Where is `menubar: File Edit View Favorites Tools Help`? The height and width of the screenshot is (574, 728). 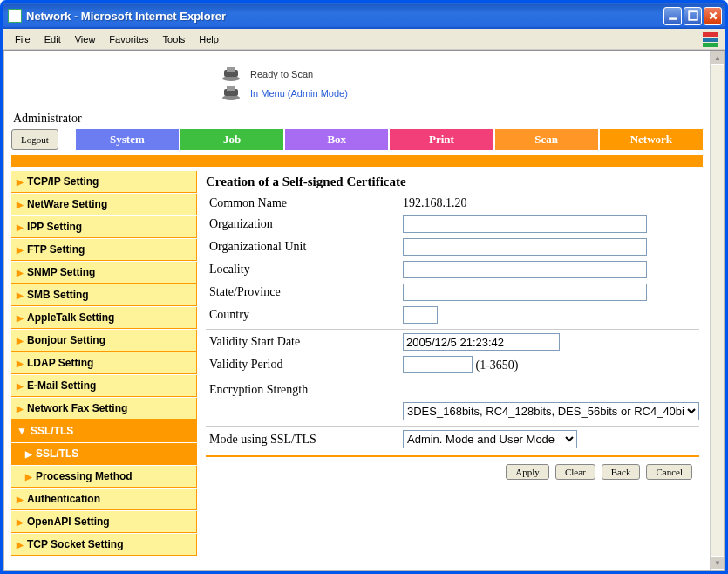
menubar: File Edit View Favorites Tools Help is located at coordinates (364, 39).